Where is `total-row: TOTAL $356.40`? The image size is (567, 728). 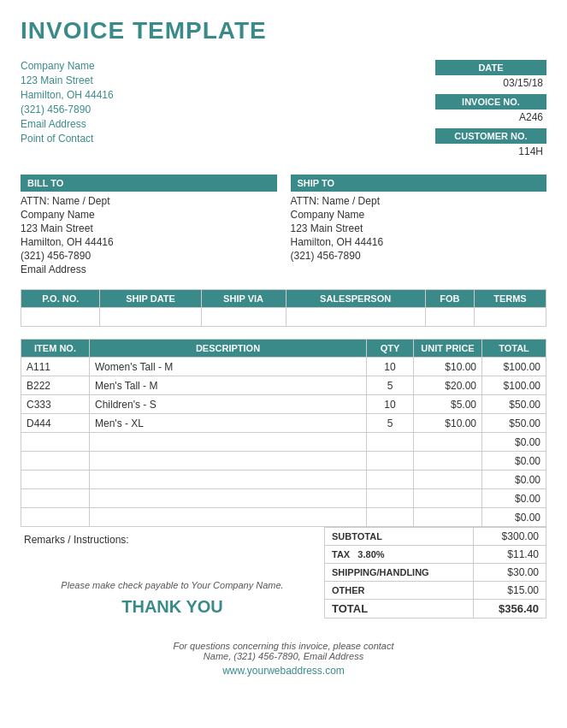
total-row: TOTAL $356.40 is located at coordinates (436, 609).